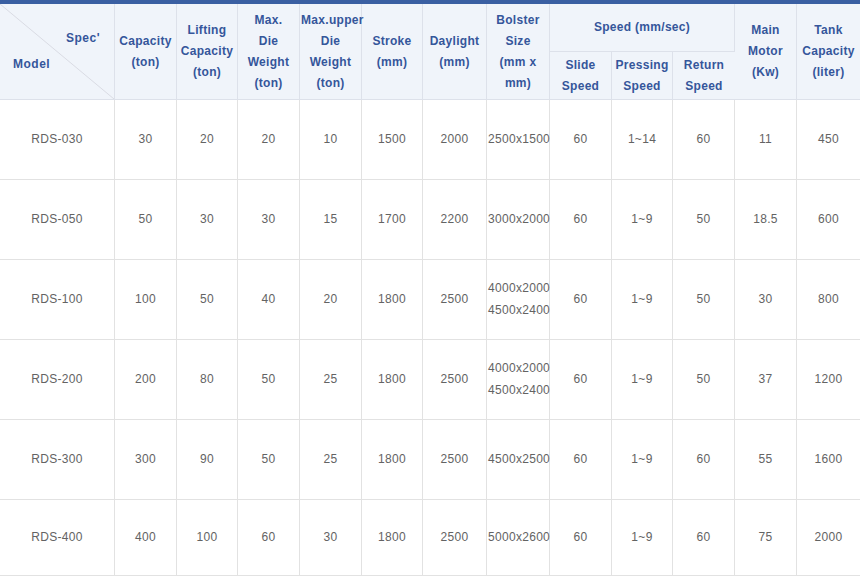  Describe the element at coordinates (392, 140) in the screenshot. I see `data-cell: 1500` at that location.